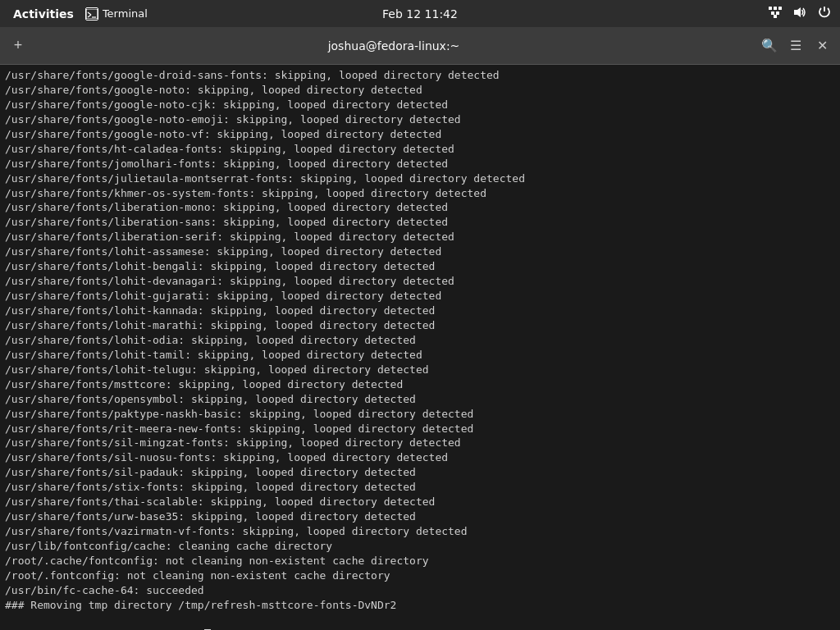 The height and width of the screenshot is (630, 840). Describe the element at coordinates (78, 14) in the screenshot. I see `system-bar-left: Activities Terminal` at that location.